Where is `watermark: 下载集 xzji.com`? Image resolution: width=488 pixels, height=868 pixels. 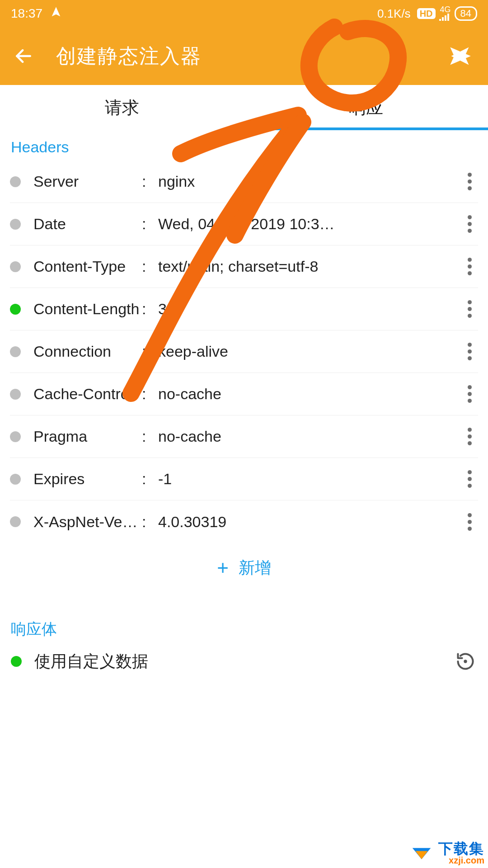
watermark: 下载集 xzji.com is located at coordinates (447, 853).